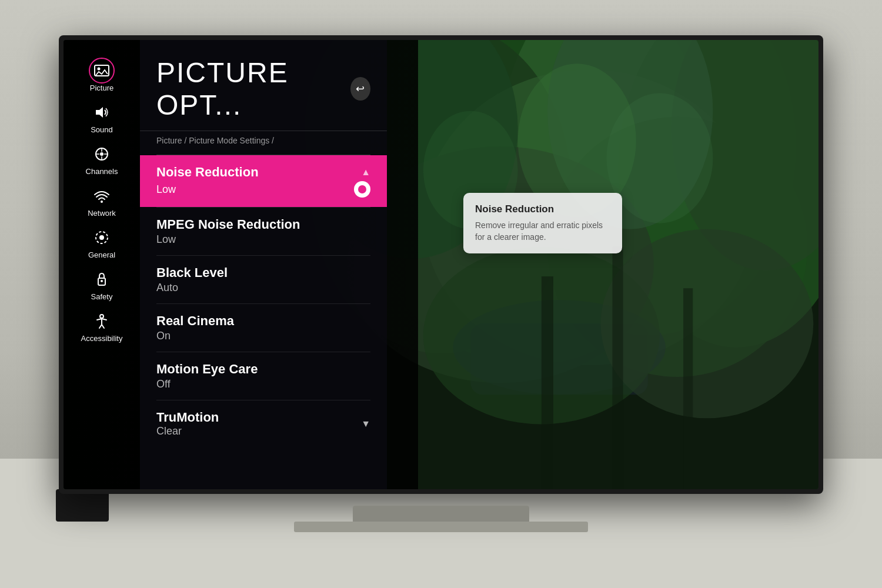 This screenshot has height=588, width=882. Describe the element at coordinates (102, 321) in the screenshot. I see `accessibility-icon` at that location.